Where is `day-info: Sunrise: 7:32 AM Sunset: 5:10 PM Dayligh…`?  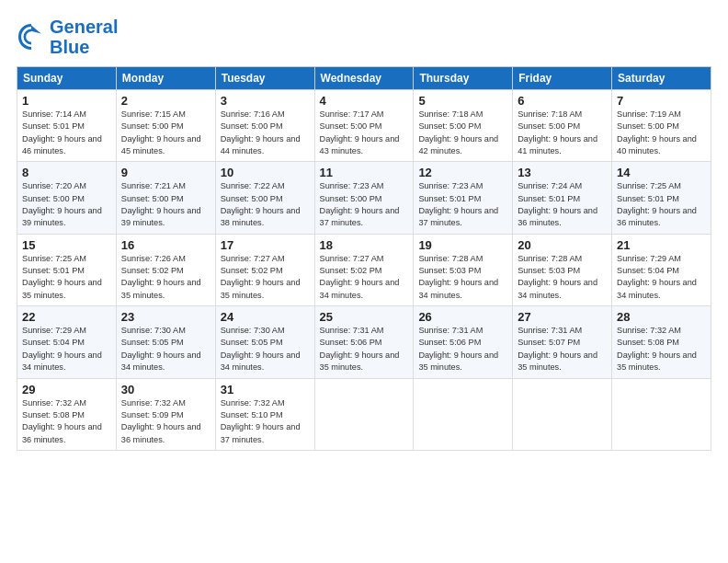
day-info: Sunrise: 7:32 AM Sunset: 5:10 PM Dayligh… is located at coordinates (265, 421).